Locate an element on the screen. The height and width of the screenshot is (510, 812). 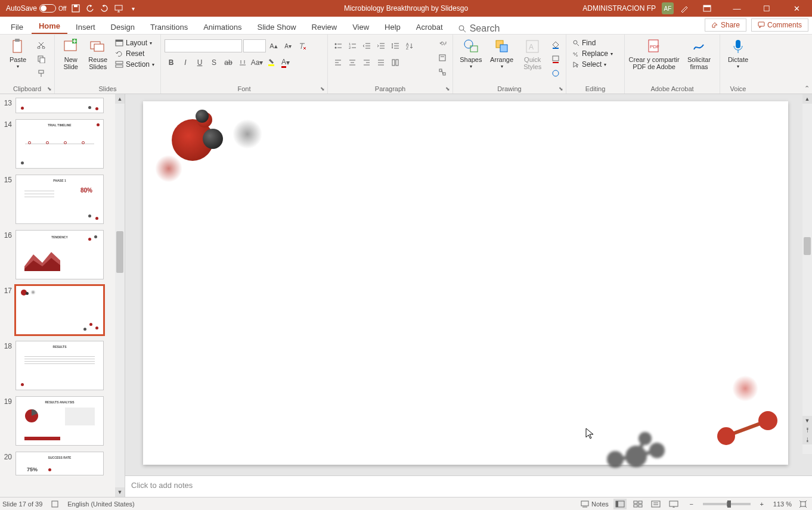
cut-icon is located at coordinates (41, 45).